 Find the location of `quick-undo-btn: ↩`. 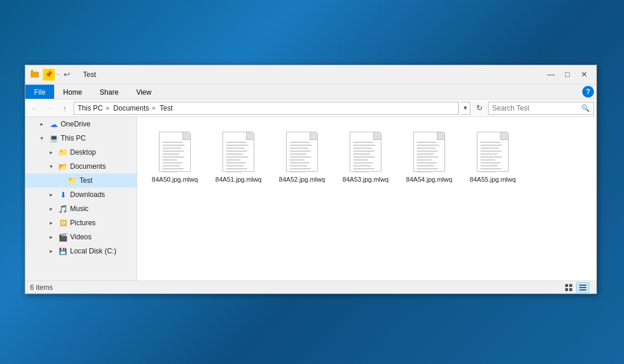

quick-undo-btn: ↩ is located at coordinates (67, 75).